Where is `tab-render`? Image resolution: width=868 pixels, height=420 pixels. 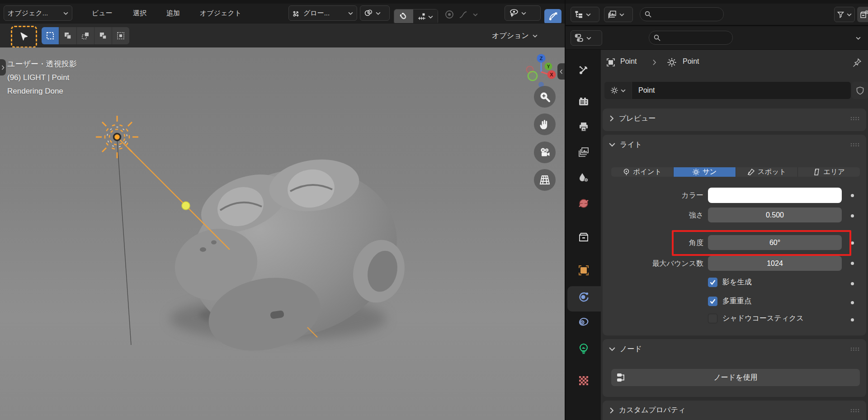
tab-render is located at coordinates (584, 102).